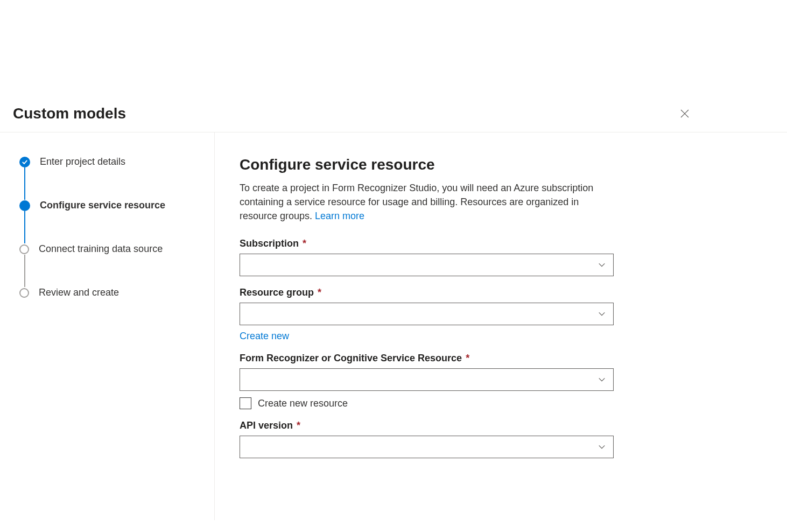 Image resolution: width=787 pixels, height=532 pixels. What do you see at coordinates (264, 336) in the screenshot?
I see `create-new-resource-group-link: Create new` at bounding box center [264, 336].